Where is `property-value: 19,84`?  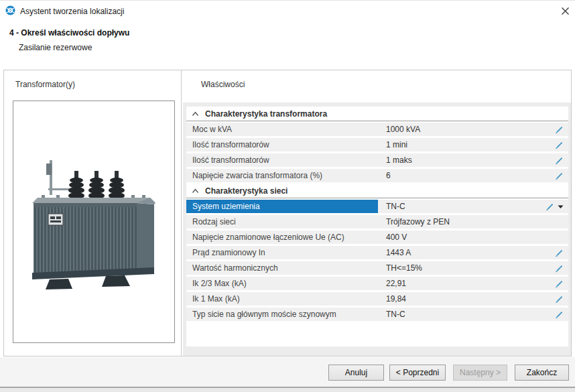 property-value: 19,84 is located at coordinates (466, 299).